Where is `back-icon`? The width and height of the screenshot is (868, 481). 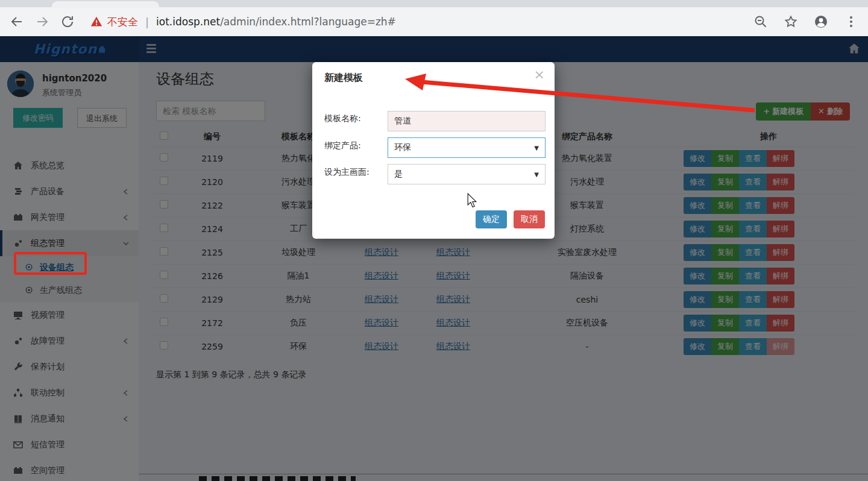
back-icon is located at coordinates (17, 22).